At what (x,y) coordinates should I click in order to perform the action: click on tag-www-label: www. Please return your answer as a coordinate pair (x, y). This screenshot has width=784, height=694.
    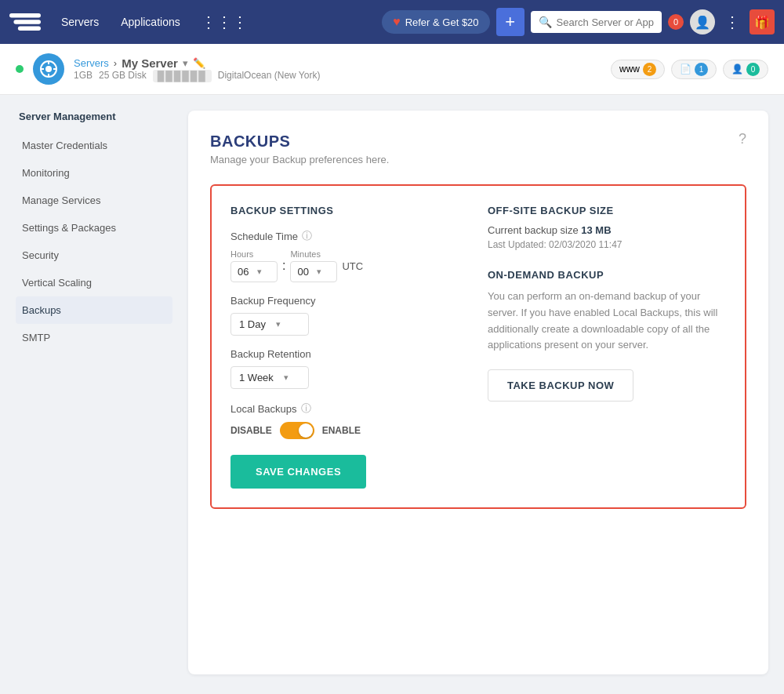
    Looking at the image, I should click on (630, 69).